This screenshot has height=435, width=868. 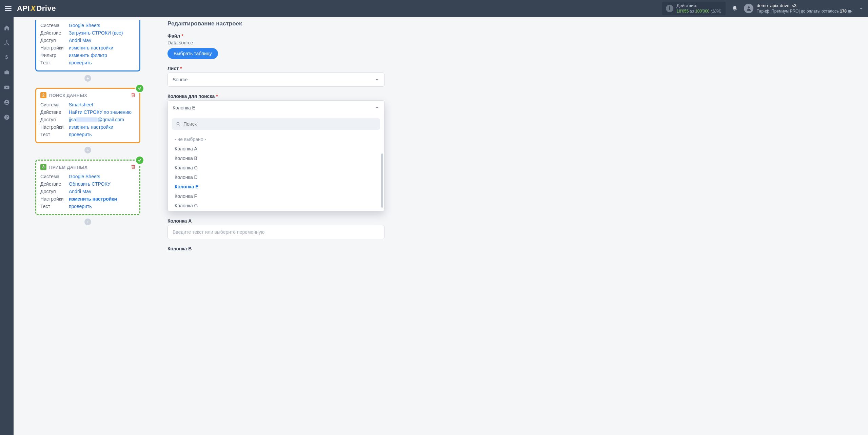 I want to click on header-right: i Действия: 18'055 из 100'000 (18%) demo…, so click(x=763, y=8).